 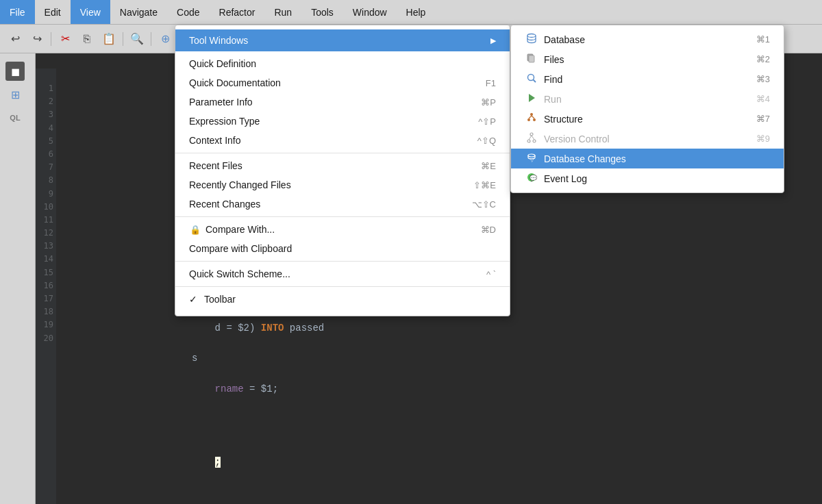 What do you see at coordinates (87, 39) in the screenshot?
I see `toolbar-copy-button: ⎘` at bounding box center [87, 39].